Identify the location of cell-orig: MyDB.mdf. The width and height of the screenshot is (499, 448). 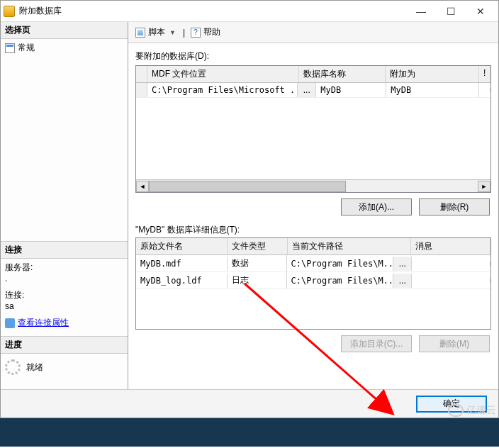
(181, 264).